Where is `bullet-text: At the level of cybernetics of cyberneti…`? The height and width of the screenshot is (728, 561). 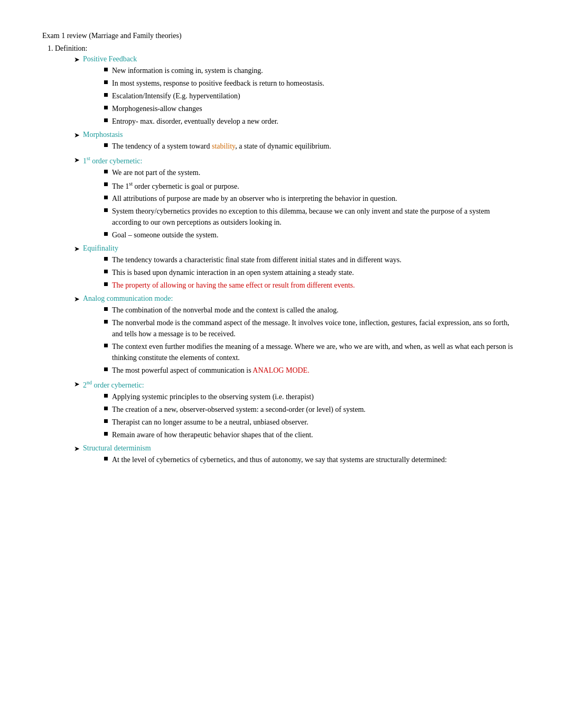
bullet-text: At the level of cybernetics of cyberneti… is located at coordinates (279, 460).